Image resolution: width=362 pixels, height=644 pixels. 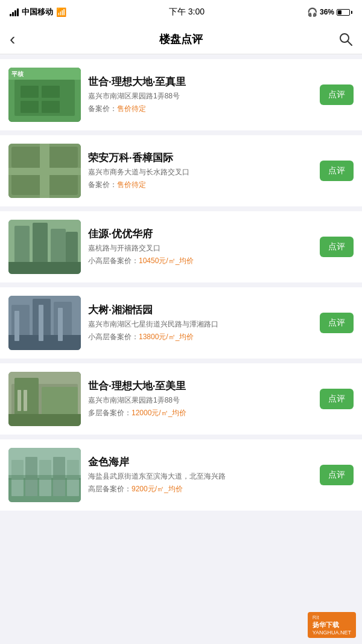 I want to click on battery-icon, so click(x=345, y=12).